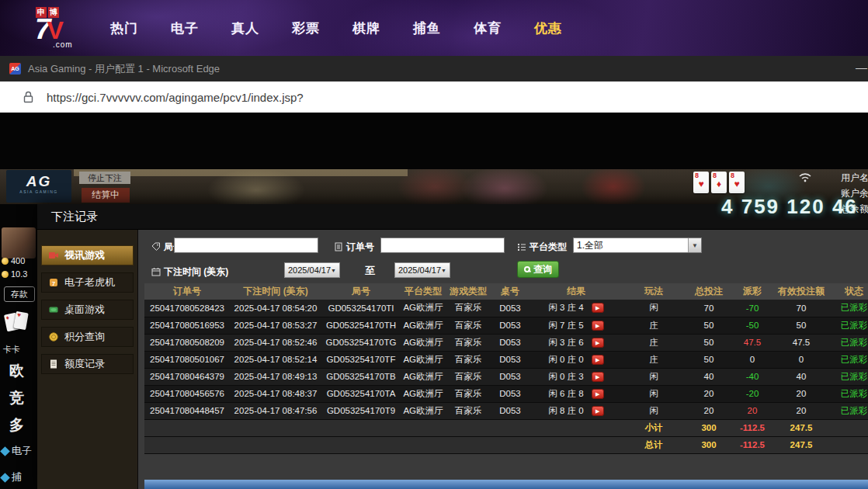 The width and height of the screenshot is (868, 489). What do you see at coordinates (506, 411) in the screenshot?
I see `bet-row: 2504170804484572025-04-17 08:47:56GD0532…` at bounding box center [506, 411].